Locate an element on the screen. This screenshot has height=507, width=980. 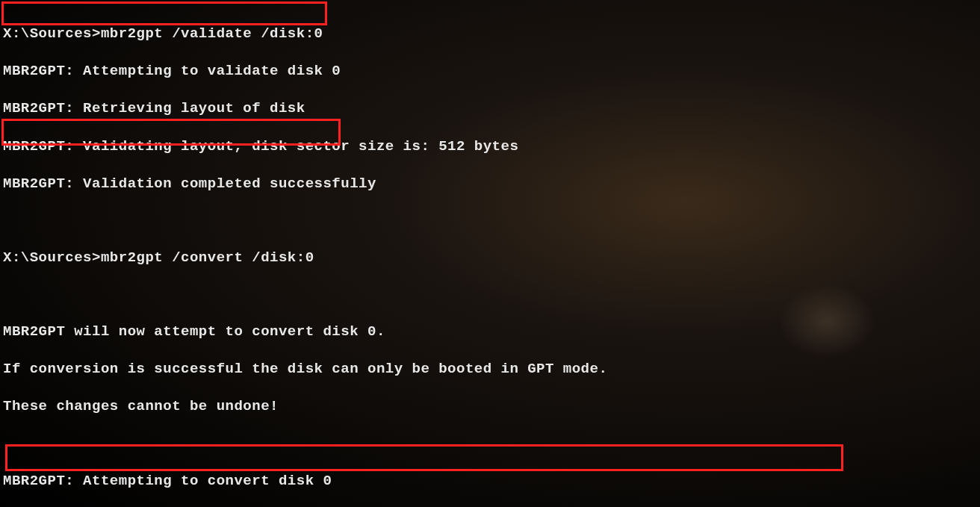
output-line: MBR2GPT: Attempting to convert disk 0 is located at coordinates (491, 481).